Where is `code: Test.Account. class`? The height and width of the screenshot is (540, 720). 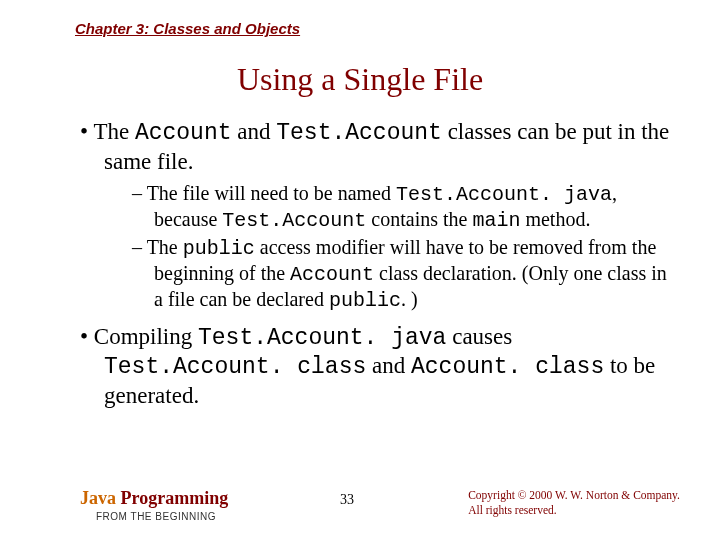 code: Test.Account. class is located at coordinates (235, 367).